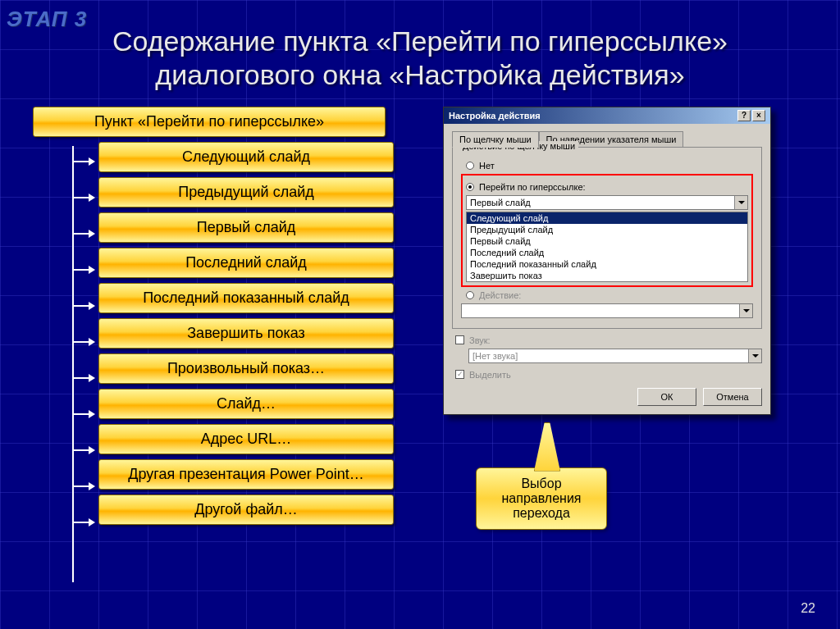  What do you see at coordinates (246, 157) in the screenshot?
I see `tree-option-bar: Следующий слайд` at bounding box center [246, 157].